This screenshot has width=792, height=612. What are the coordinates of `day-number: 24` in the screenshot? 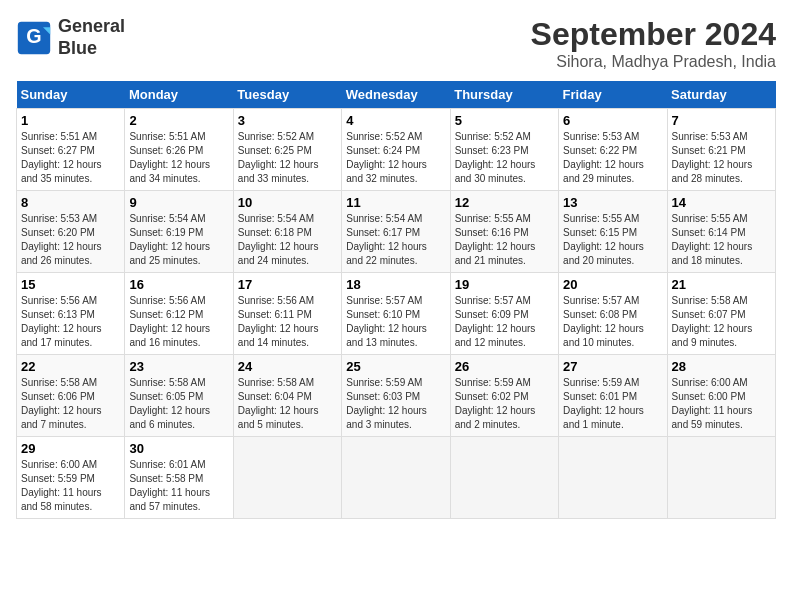 It's located at (288, 366).